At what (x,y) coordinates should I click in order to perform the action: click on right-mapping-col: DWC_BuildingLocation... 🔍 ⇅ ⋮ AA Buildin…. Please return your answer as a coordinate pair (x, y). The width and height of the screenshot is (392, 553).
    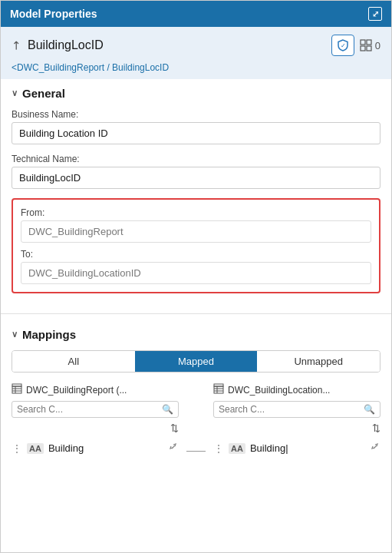
    Looking at the image, I should click on (297, 421).